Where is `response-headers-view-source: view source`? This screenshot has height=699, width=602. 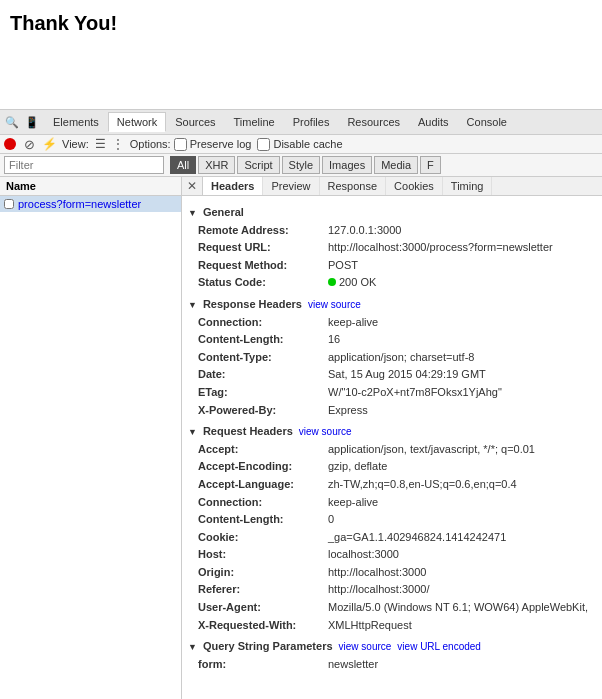
response-headers-view-source: view source is located at coordinates (334, 305).